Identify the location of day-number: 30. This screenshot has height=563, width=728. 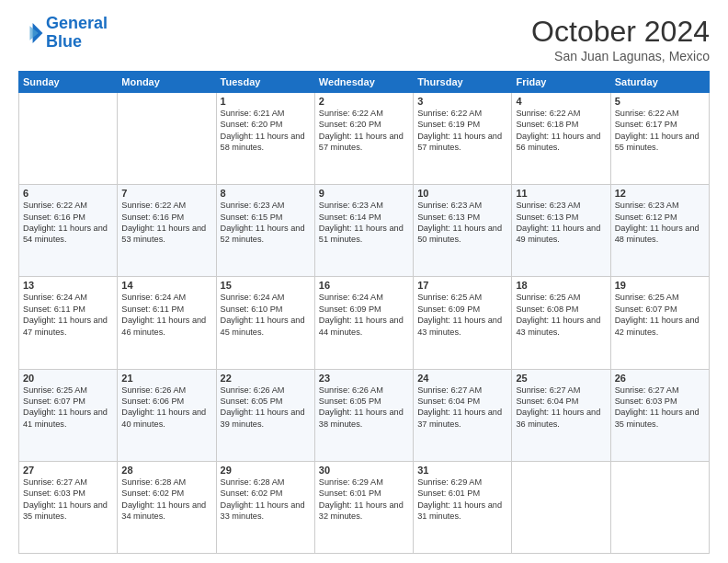
(364, 470).